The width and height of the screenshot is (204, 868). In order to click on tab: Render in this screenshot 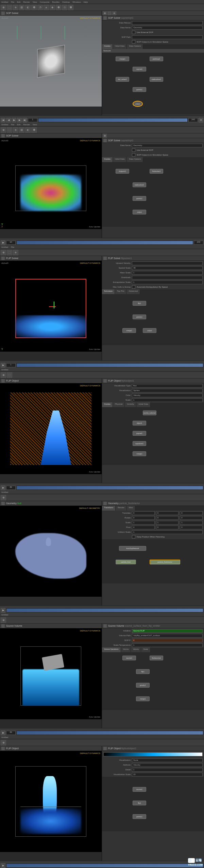, I will do `click(121, 508)`.